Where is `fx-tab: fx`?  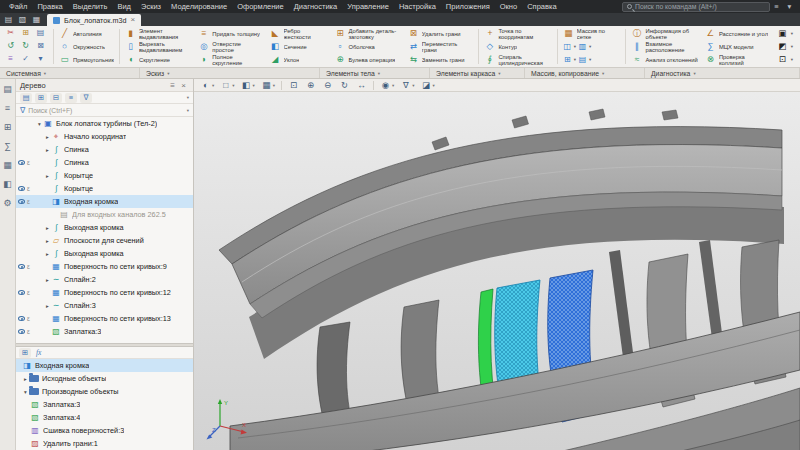
fx-tab: fx is located at coordinates (38, 352).